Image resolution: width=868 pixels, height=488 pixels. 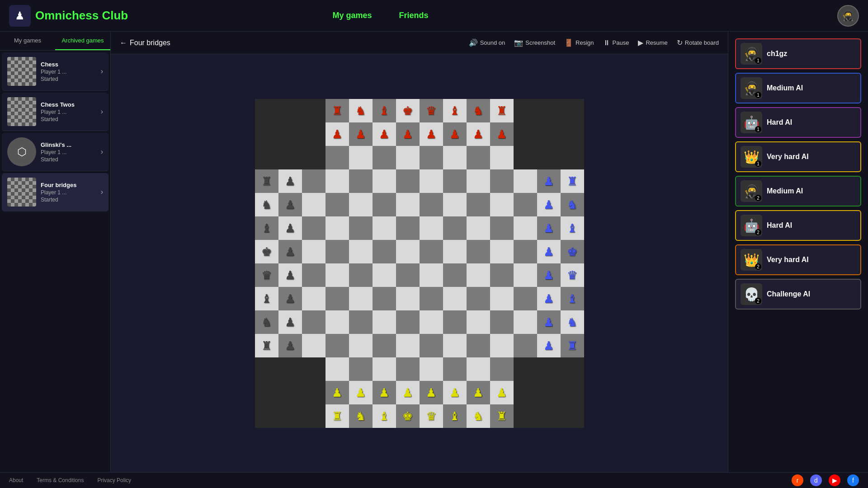 What do you see at coordinates (267, 252) in the screenshot?
I see `chess-cell-6-0: ♚` at bounding box center [267, 252].